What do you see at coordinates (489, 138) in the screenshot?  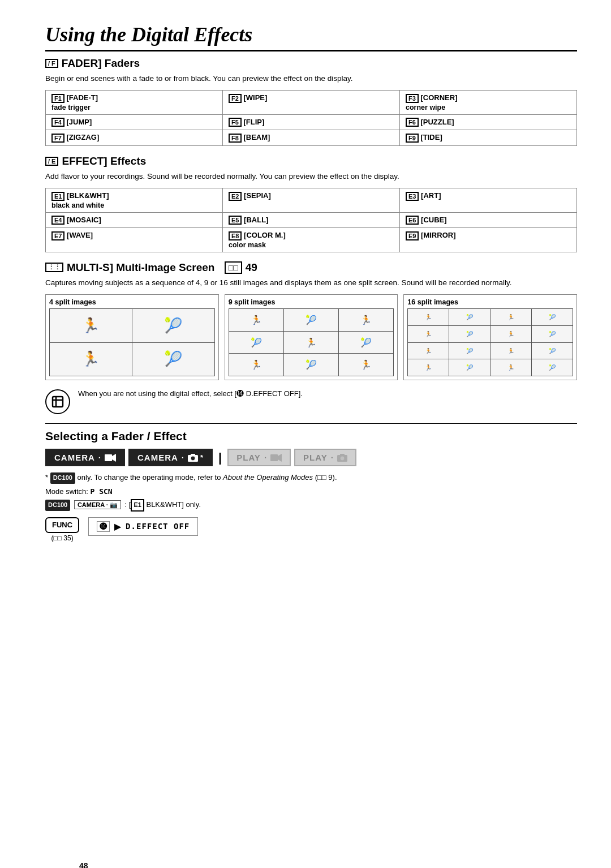 I see `table-cell: F9 [TIDE]` at bounding box center [489, 138].